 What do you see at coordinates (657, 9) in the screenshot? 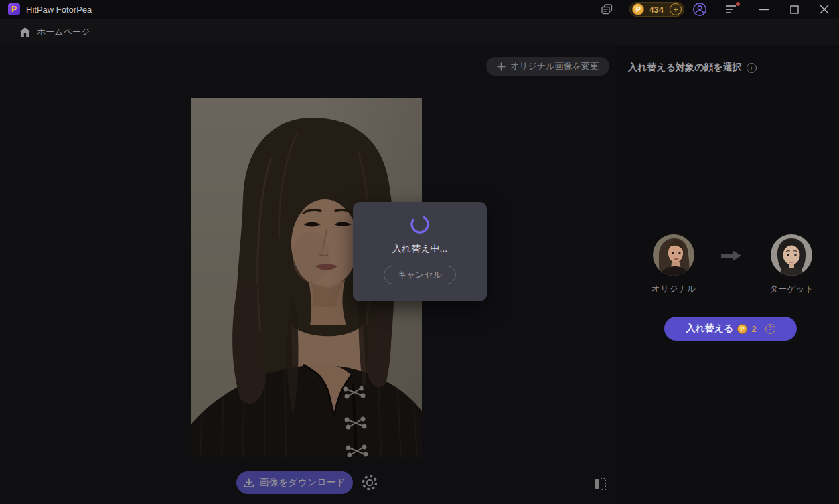
I see `credits-pill: P 434 +` at bounding box center [657, 9].